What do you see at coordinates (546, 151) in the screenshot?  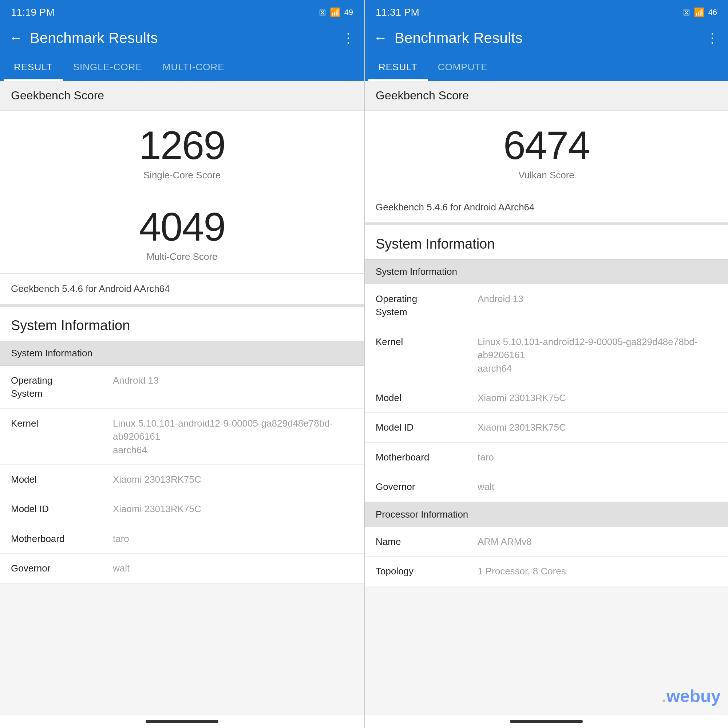 I see `vulkan-score-block: 6474 Vulkan Score` at bounding box center [546, 151].